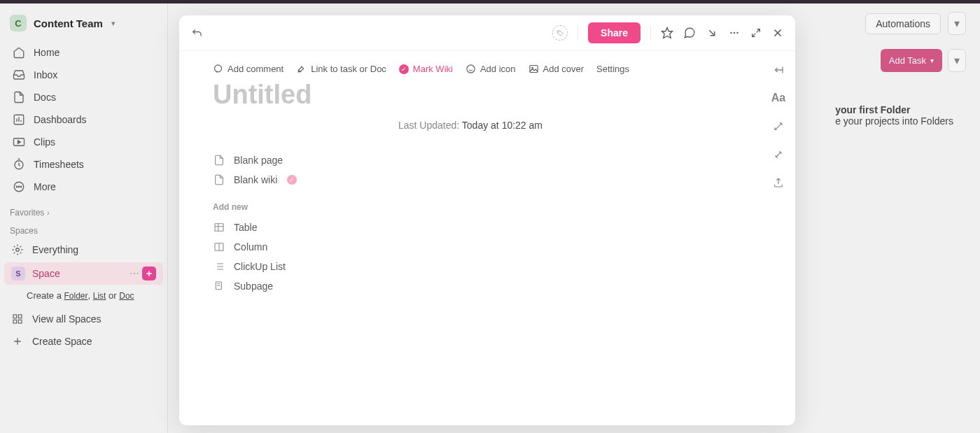  What do you see at coordinates (404, 69) in the screenshot?
I see `wiki-badge-icon: ✓` at bounding box center [404, 69].